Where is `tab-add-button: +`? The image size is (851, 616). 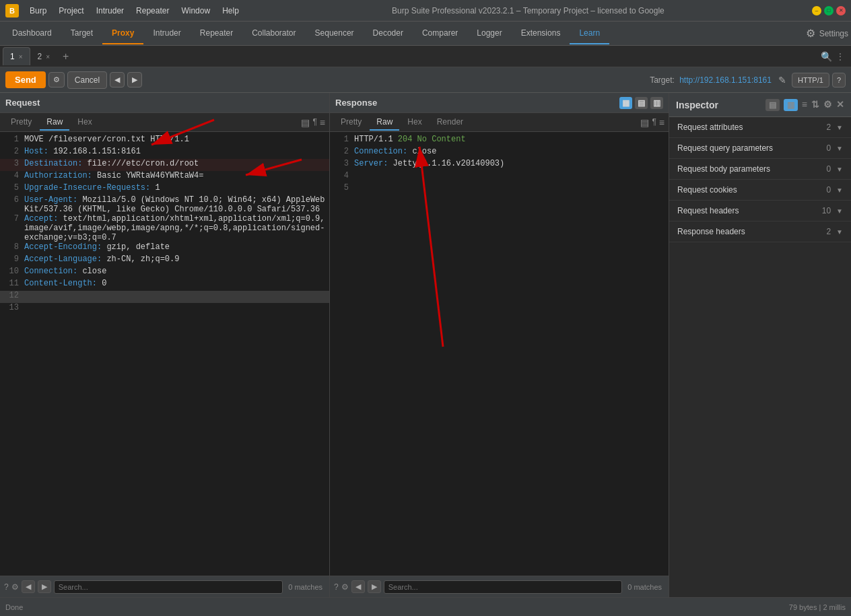 tab-add-button: + is located at coordinates (66, 57).